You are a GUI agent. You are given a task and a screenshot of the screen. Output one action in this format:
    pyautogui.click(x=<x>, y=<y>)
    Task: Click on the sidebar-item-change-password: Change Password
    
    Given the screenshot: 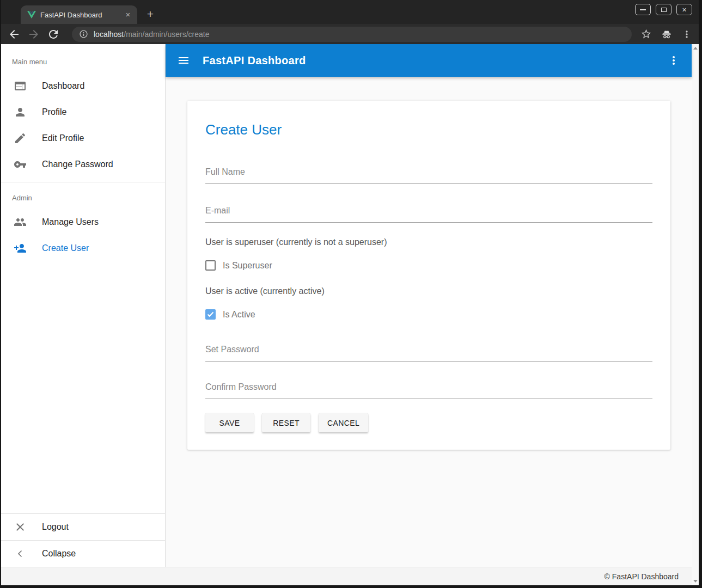 What is the action you would take?
    pyautogui.click(x=83, y=164)
    